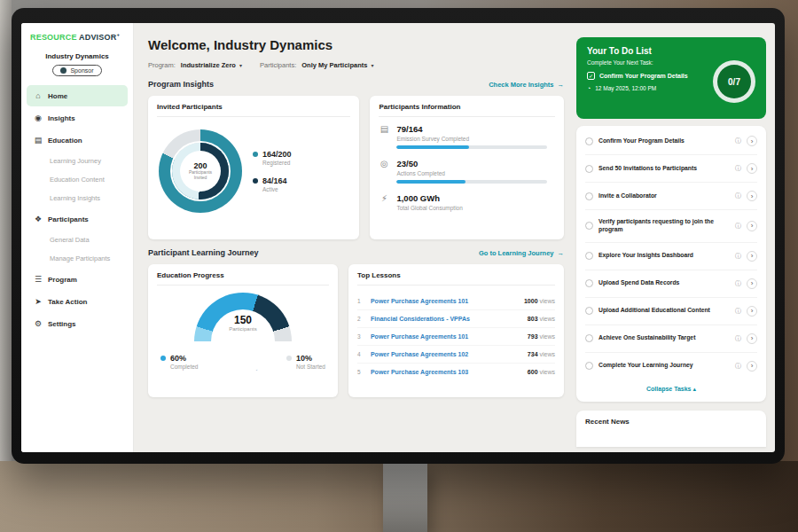  What do you see at coordinates (76, 71) in the screenshot?
I see `sponsor-badge: Sponsor` at bounding box center [76, 71].